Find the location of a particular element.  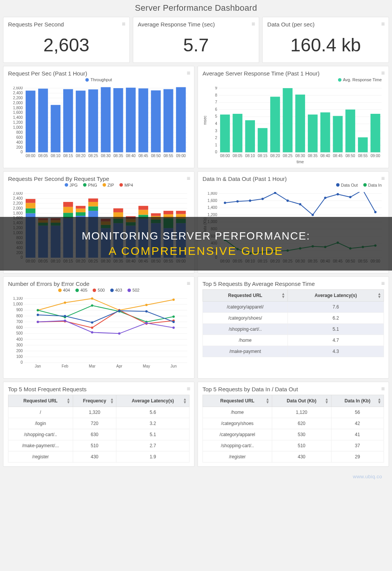

table-cell: /category/apparel/ is located at coordinates (245, 307).